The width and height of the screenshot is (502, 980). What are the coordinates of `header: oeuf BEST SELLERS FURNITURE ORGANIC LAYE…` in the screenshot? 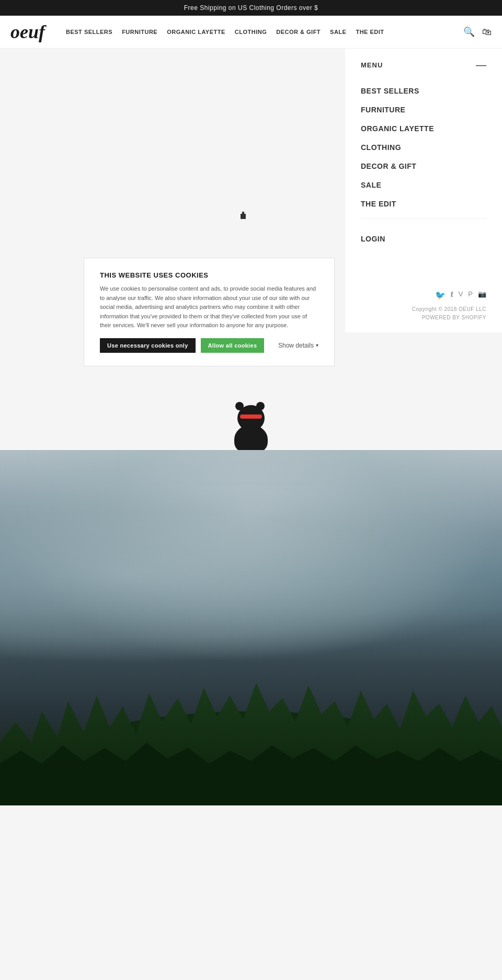 It's located at (251, 32).